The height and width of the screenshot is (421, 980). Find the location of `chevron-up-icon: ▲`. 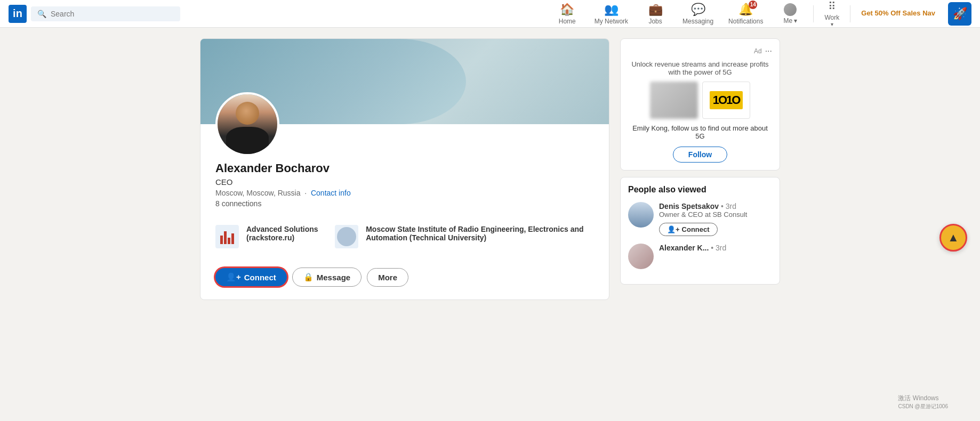

chevron-up-icon: ▲ is located at coordinates (953, 238).